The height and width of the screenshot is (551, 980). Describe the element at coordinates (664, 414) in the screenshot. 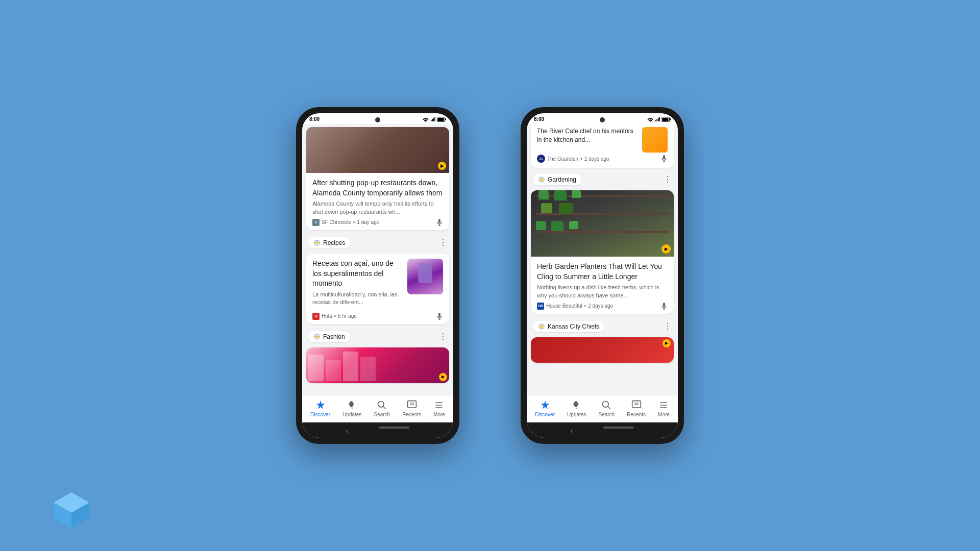

I see `nav-more-label-2: More` at that location.